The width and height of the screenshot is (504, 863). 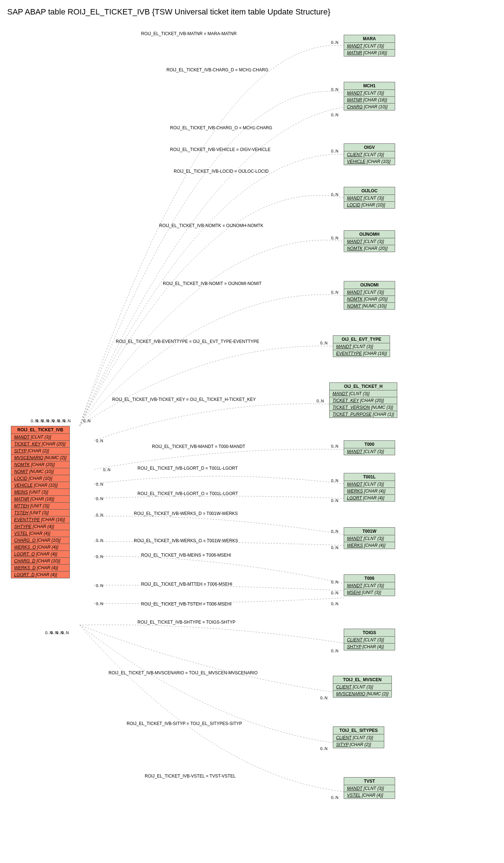 What do you see at coordinates (189, 34) in the screenshot?
I see `relation-label: ROIJ_EL_TICKET_IVB-MATNR = MARA-MATNR` at bounding box center [189, 34].